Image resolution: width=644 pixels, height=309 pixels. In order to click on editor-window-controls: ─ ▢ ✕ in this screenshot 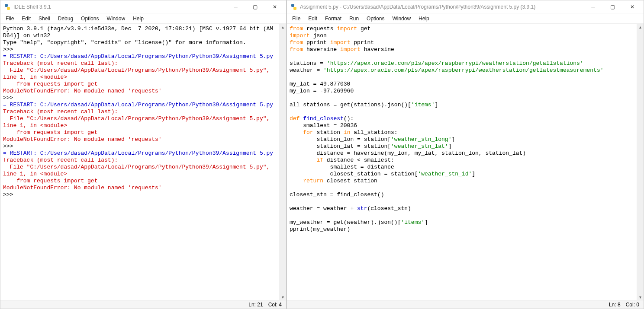, I will do `click(613, 7)`.